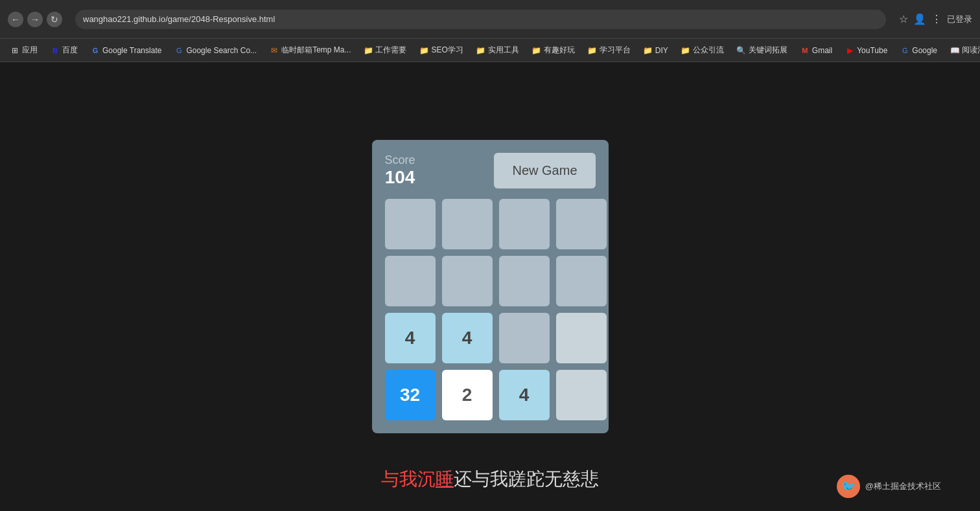 Image resolution: width=980 pixels, height=511 pixels. Describe the element at coordinates (686, 51) in the screenshot. I see `folder7-icon: 📁` at that location.